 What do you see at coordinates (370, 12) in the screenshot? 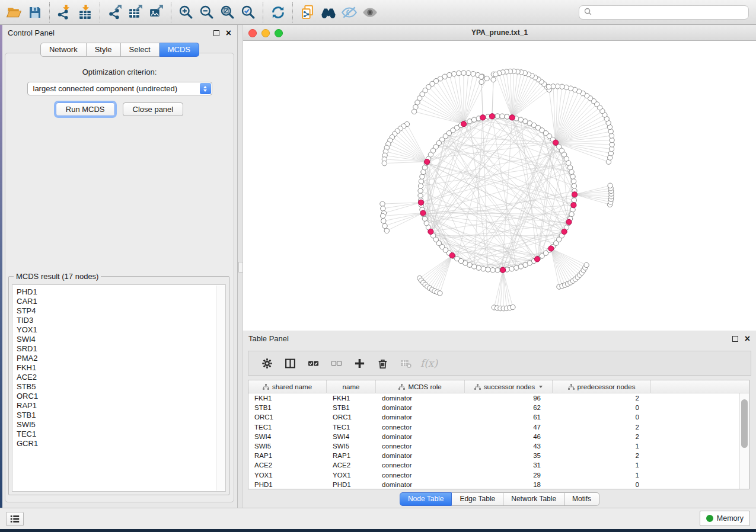
I see `show-all-icon` at bounding box center [370, 12].